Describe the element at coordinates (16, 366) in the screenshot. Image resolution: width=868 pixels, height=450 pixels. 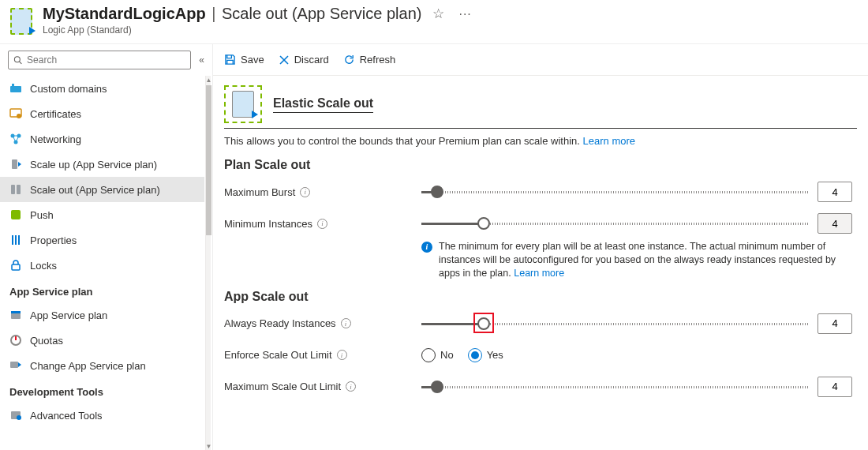
I see `swap-icon` at that location.